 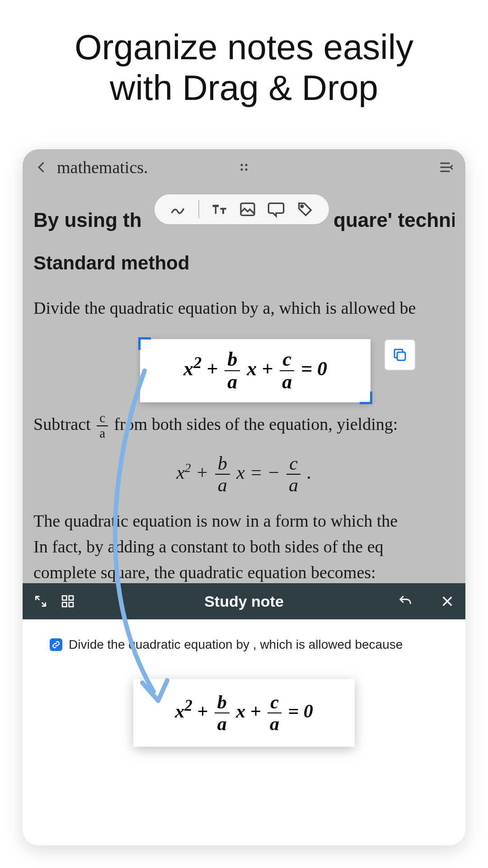 I want to click on section-heading: Standard method, so click(x=244, y=263).